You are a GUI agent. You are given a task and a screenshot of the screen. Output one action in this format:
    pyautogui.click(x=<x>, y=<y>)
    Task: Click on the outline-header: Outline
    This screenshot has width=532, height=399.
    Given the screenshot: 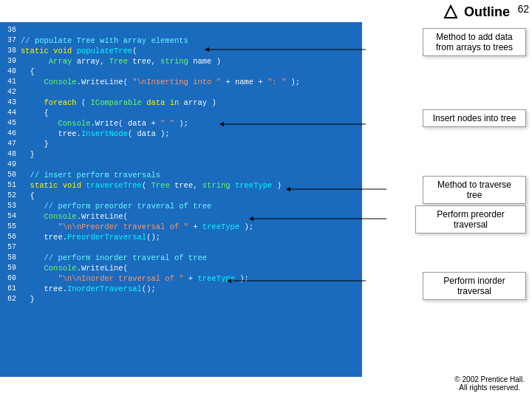 What is the action you would take?
    pyautogui.click(x=476, y=12)
    